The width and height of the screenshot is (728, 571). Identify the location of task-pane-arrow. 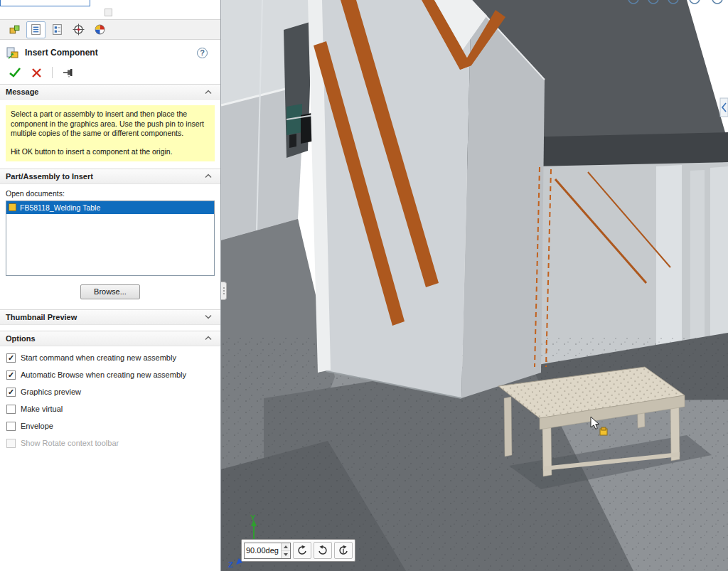
(724, 107).